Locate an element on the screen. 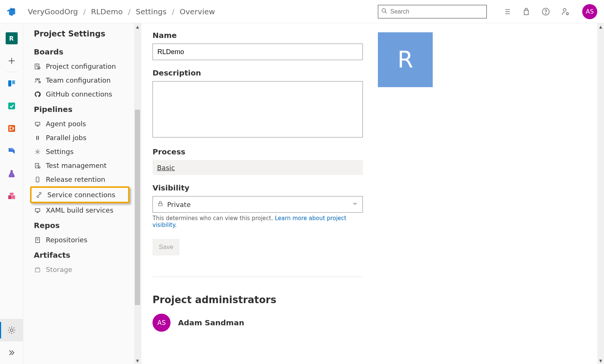  project-admins-heading: Project administrators is located at coordinates (258, 300).